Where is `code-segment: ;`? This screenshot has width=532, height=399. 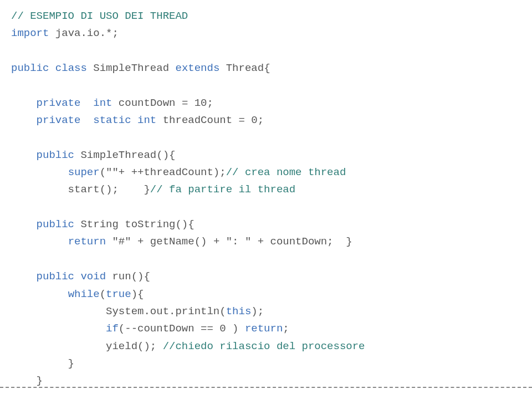
code-segment: ; is located at coordinates (286, 329).